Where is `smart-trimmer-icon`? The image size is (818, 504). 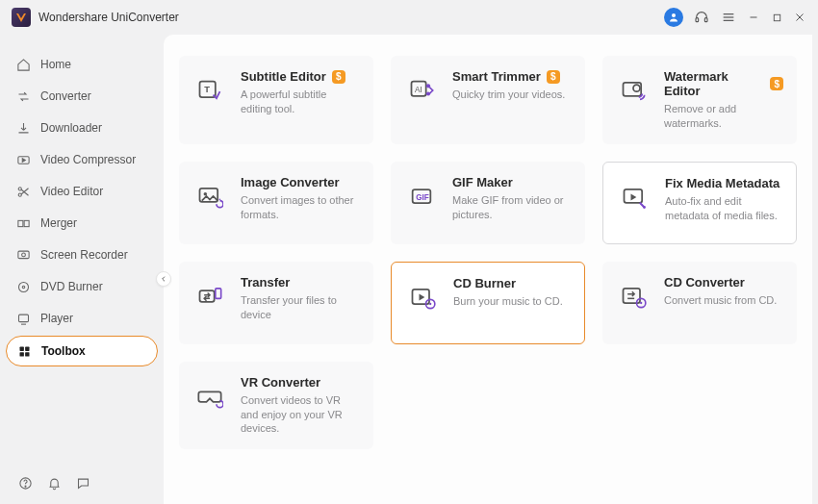 smart-trimmer-icon is located at coordinates (422, 90).